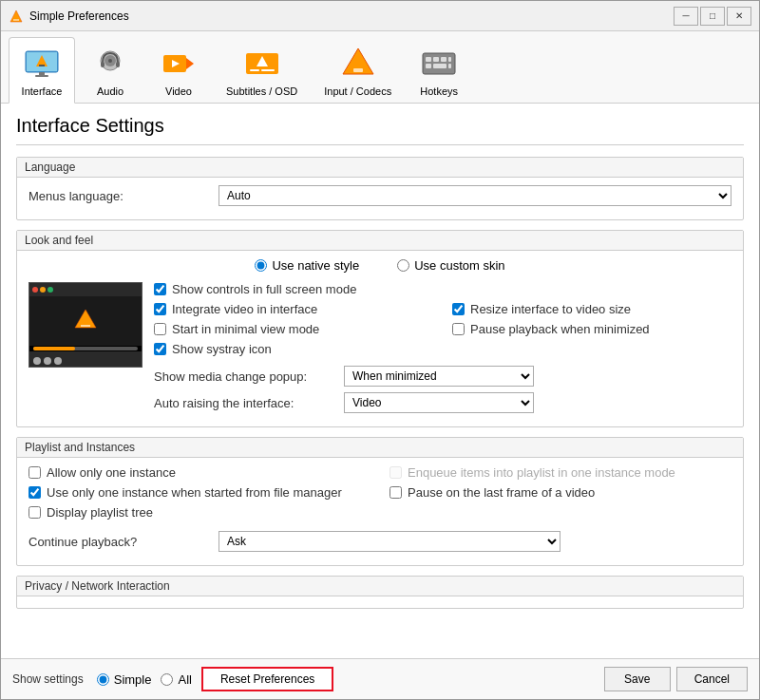 This screenshot has width=760, height=700. Describe the element at coordinates (179, 70) in the screenshot. I see `tab-video: Video` at that location.